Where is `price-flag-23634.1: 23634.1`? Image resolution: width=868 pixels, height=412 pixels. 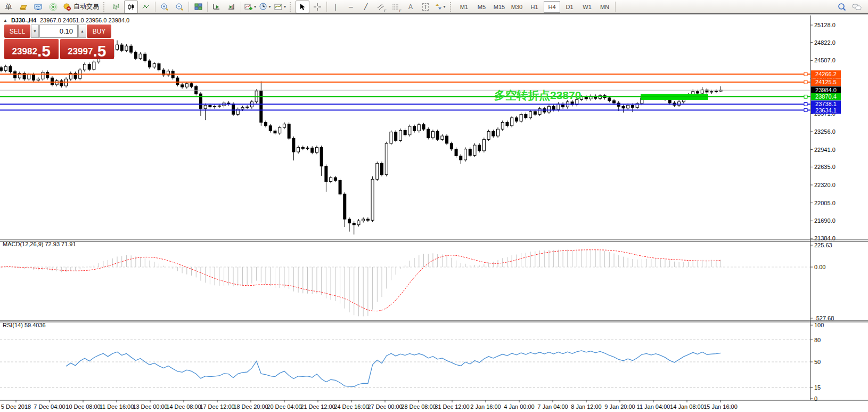 price-flag-23634.1: 23634.1 is located at coordinates (826, 110).